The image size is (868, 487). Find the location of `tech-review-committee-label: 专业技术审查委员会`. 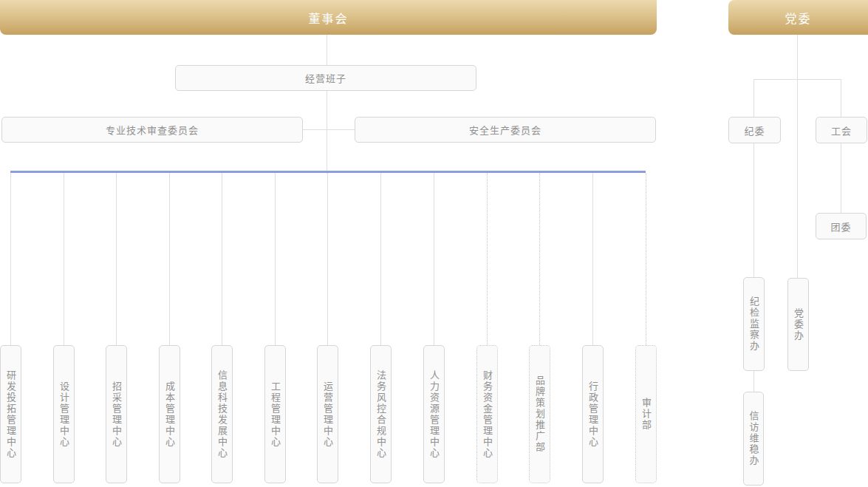

tech-review-committee-label: 专业技术审查委员会 is located at coordinates (152, 130).